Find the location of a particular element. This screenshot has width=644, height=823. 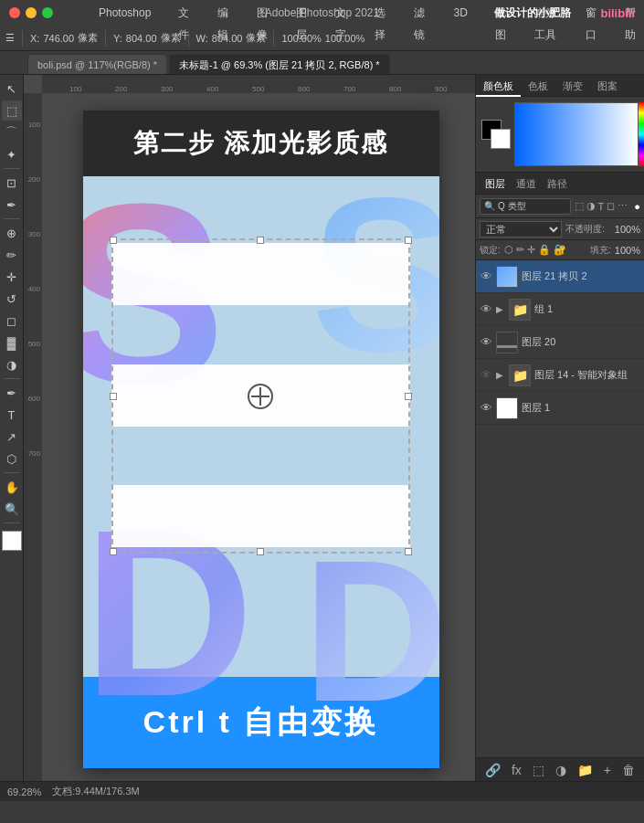

new-adjustment-btn: ◑ is located at coordinates (561, 770).